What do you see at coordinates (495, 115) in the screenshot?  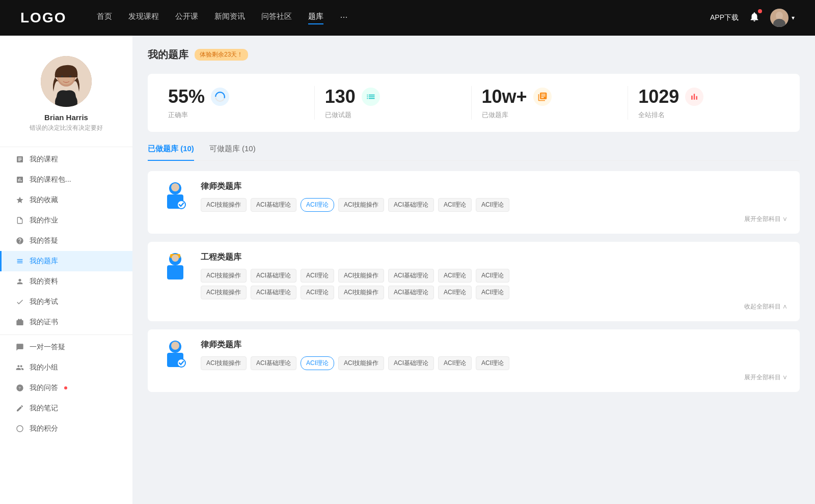 I see `stat-label-done-banks: 已做题库` at bounding box center [495, 115].